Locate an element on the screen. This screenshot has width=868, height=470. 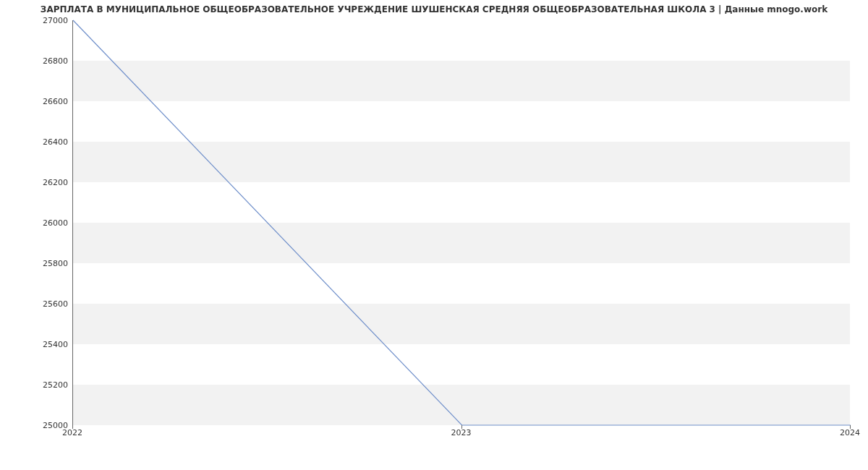
y-tick-label: 26600 is located at coordinates (35, 101).